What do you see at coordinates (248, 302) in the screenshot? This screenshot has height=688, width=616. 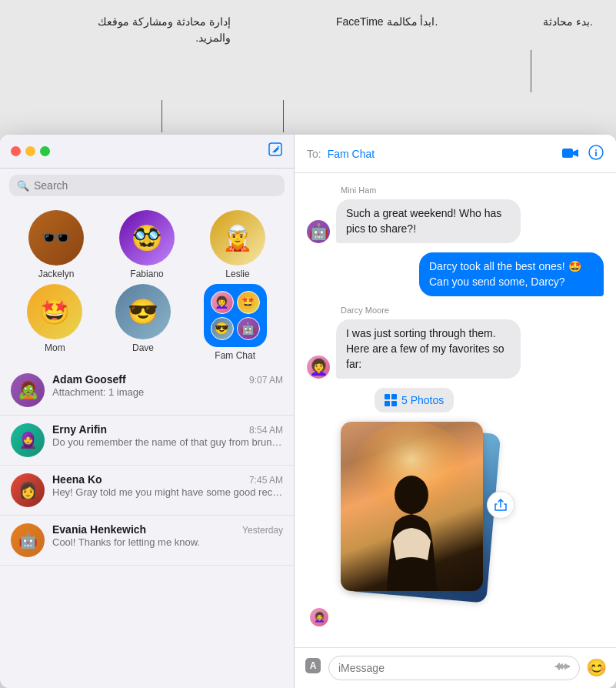 I see `group-face-2: 🤩` at bounding box center [248, 302].